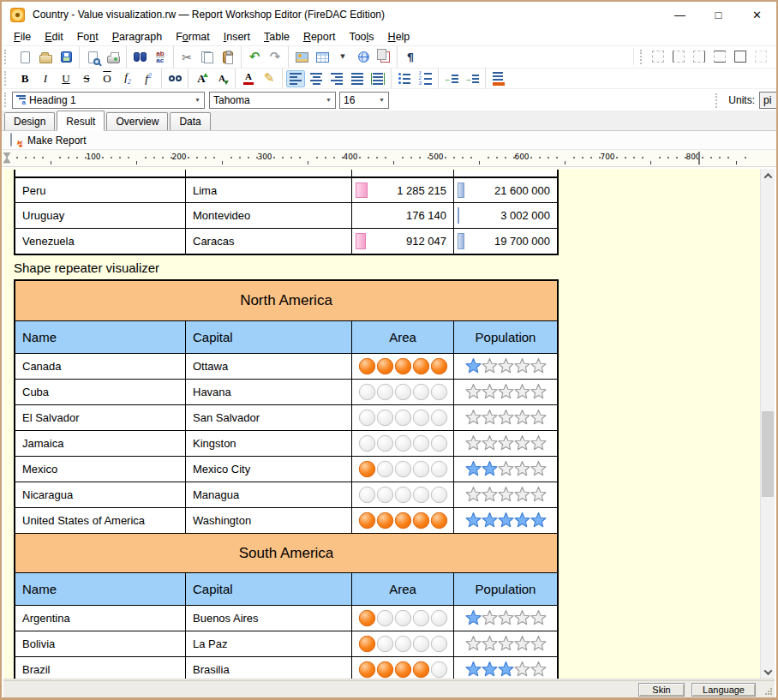 The width and height of the screenshot is (778, 700). What do you see at coordinates (286, 520) in the screenshot?
I see `table-row: United States of AmericaWashington` at bounding box center [286, 520].